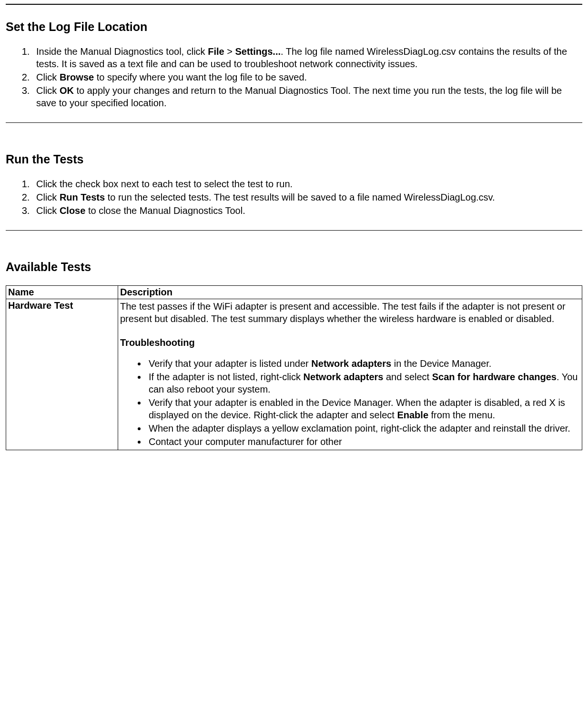 Image resolution: width=588 pixels, height=707 pixels. What do you see at coordinates (307, 97) in the screenshot?
I see `list-item: Click OK to apply your changes and retur…` at bounding box center [307, 97].